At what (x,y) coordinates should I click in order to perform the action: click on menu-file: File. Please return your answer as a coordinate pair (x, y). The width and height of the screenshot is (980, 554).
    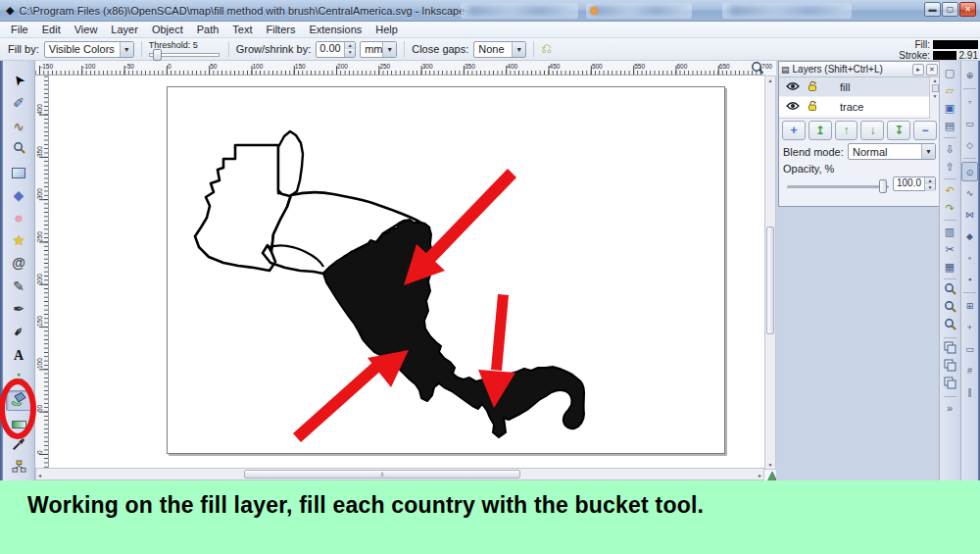
    Looking at the image, I should click on (20, 29).